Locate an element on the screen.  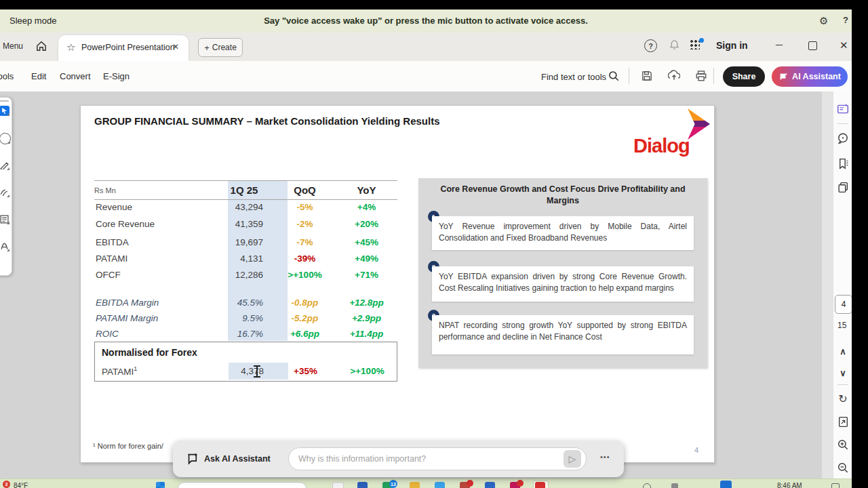
table-unit: Rs Mn is located at coordinates (155, 190).